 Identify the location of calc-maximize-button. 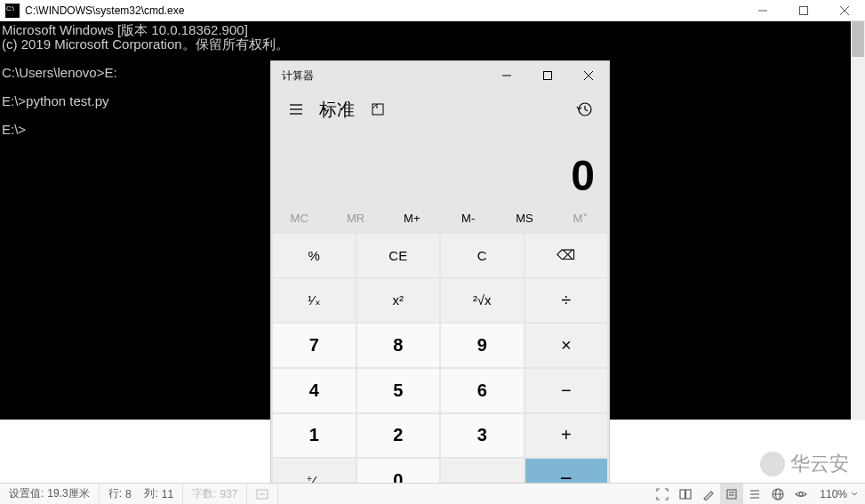
(548, 76).